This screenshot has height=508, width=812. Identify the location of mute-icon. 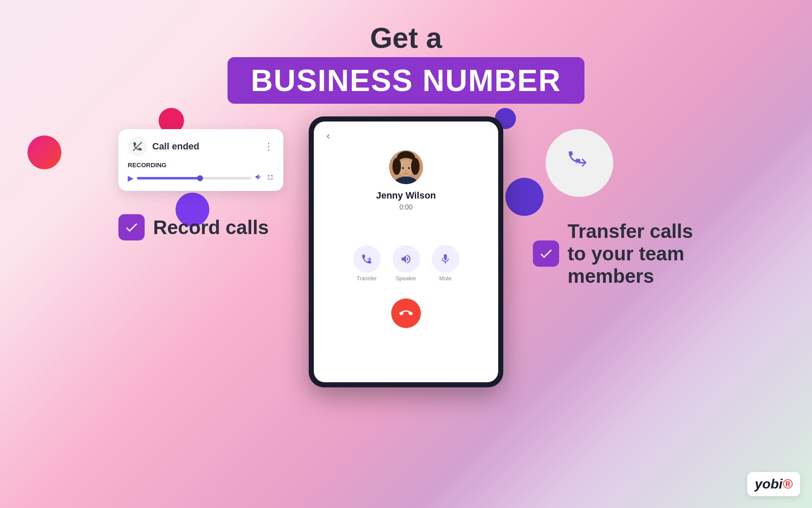
(445, 259).